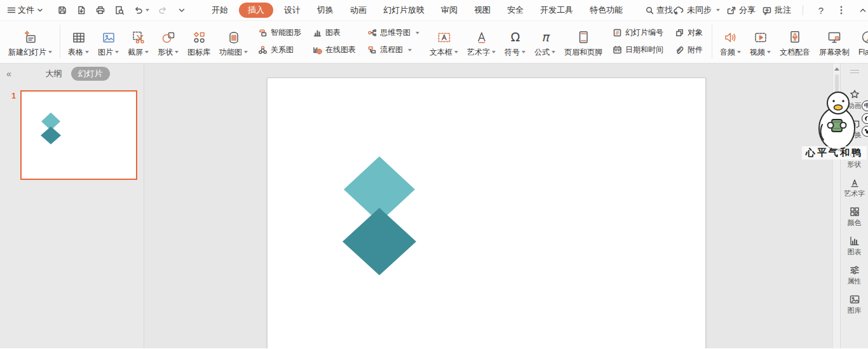 Image resolution: width=868 pixels, height=349 pixels. I want to click on hamburger-menu-icon, so click(11, 10).